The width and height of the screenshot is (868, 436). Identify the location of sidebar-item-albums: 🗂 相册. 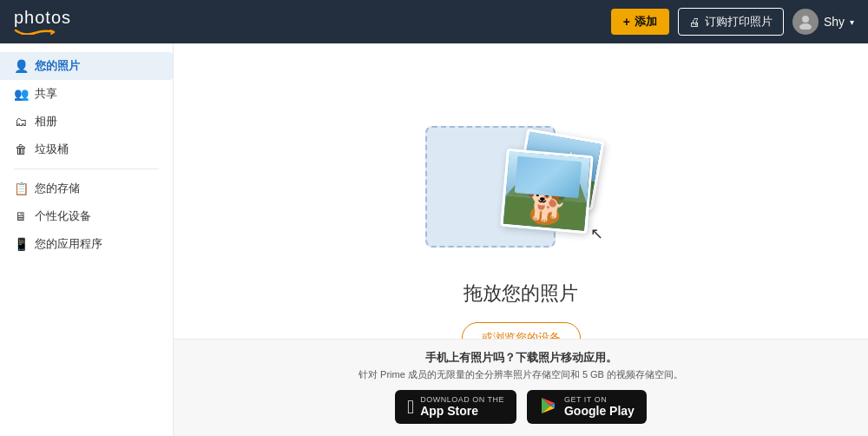
(87, 122).